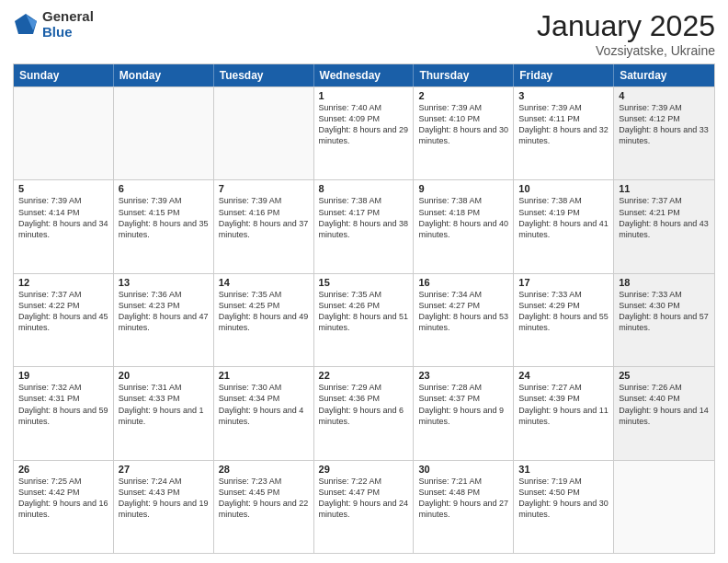 The image size is (728, 563). What do you see at coordinates (563, 405) in the screenshot?
I see `cell-info: Sunrise: 7:27 AMSunset: 4:39 PMDaylight:…` at bounding box center [563, 405].